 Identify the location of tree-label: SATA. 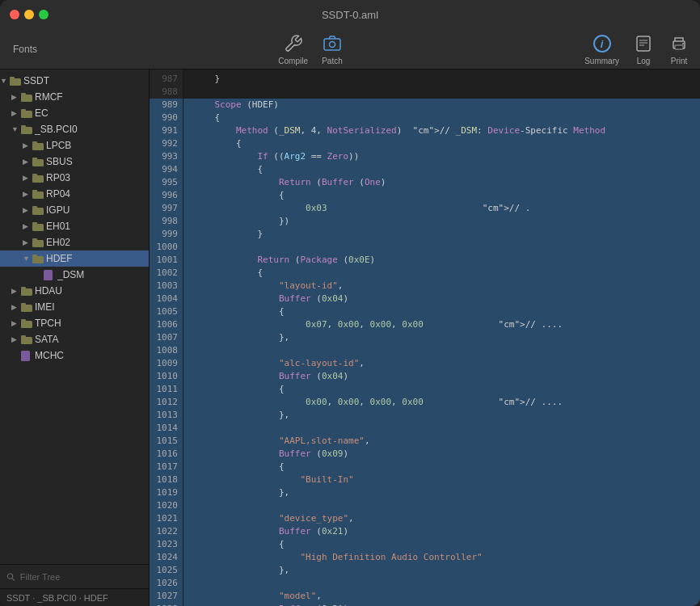
(47, 339).